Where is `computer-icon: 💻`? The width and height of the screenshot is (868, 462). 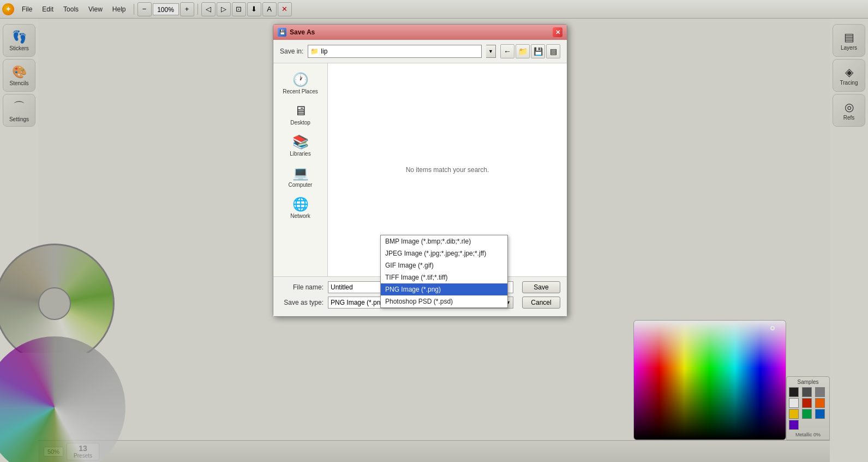 computer-icon: 💻 is located at coordinates (301, 173).